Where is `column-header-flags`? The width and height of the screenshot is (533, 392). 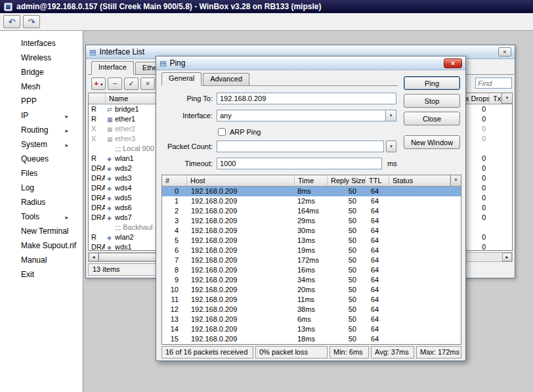
column-header-flags is located at coordinates (97, 98).